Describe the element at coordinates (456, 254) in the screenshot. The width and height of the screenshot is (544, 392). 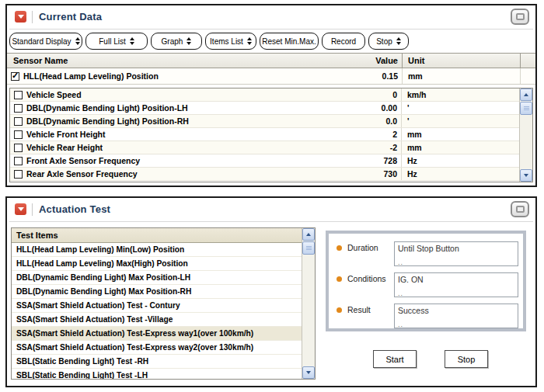
I see `duration-field: Until Stop Button..` at that location.